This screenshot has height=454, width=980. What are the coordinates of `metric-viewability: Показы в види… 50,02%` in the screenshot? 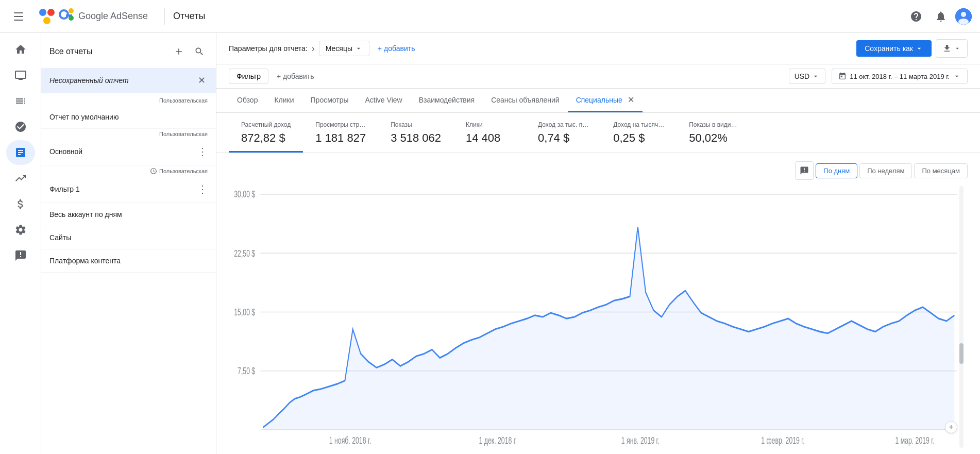 It's located at (713, 133).